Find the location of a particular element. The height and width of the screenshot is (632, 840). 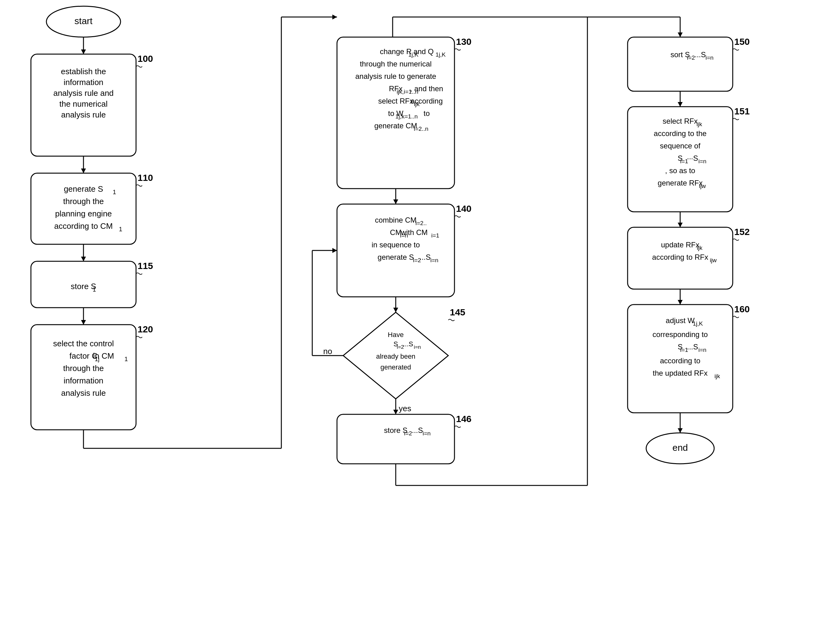

svg-text: the updated RFx is located at coordinates (680, 373).